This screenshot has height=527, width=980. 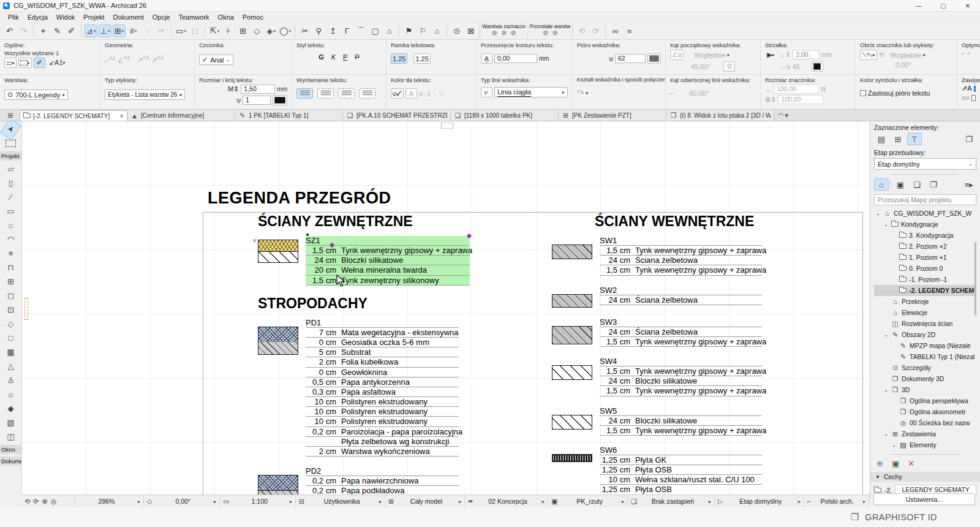 I want to click on align-center-button, so click(x=326, y=93).